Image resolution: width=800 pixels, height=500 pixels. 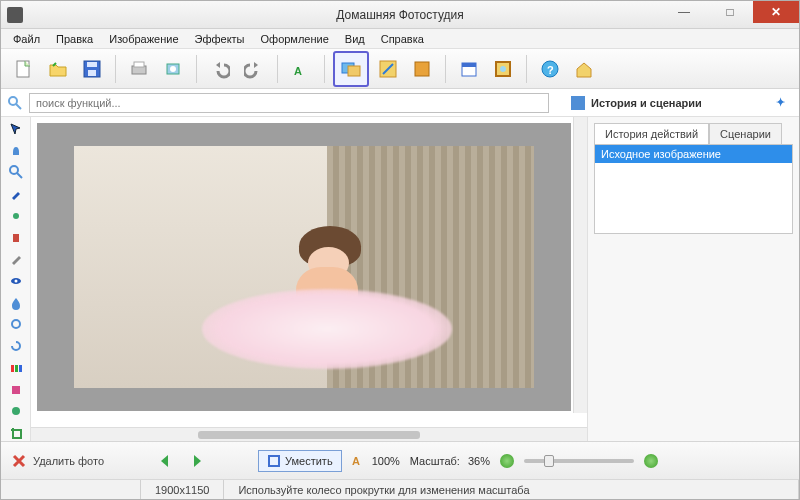 What do you see at coordinates (289, 103) in the screenshot?
I see `search-input` at bounding box center [289, 103].